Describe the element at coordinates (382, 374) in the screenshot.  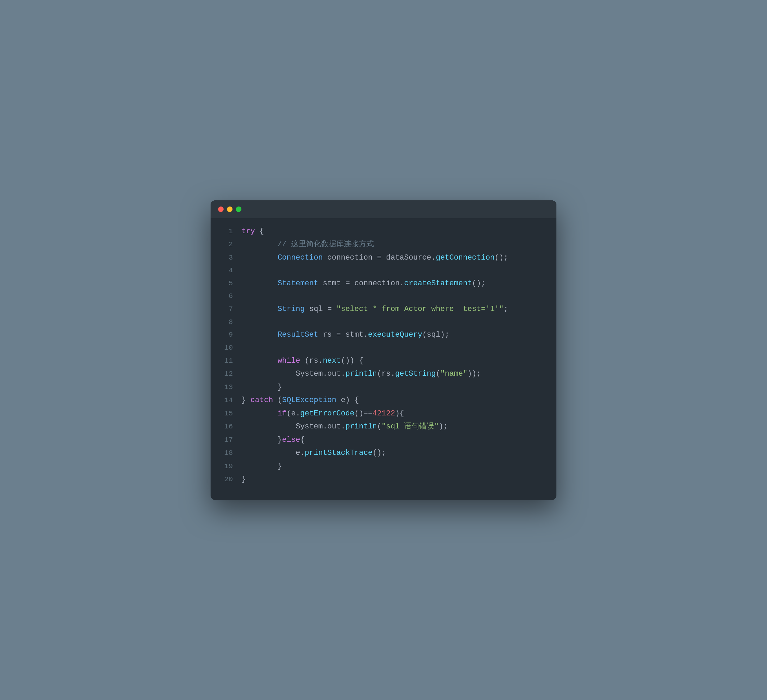
I see `code-line-12: 12 System.out.println(rs.getString("name…` at that location.